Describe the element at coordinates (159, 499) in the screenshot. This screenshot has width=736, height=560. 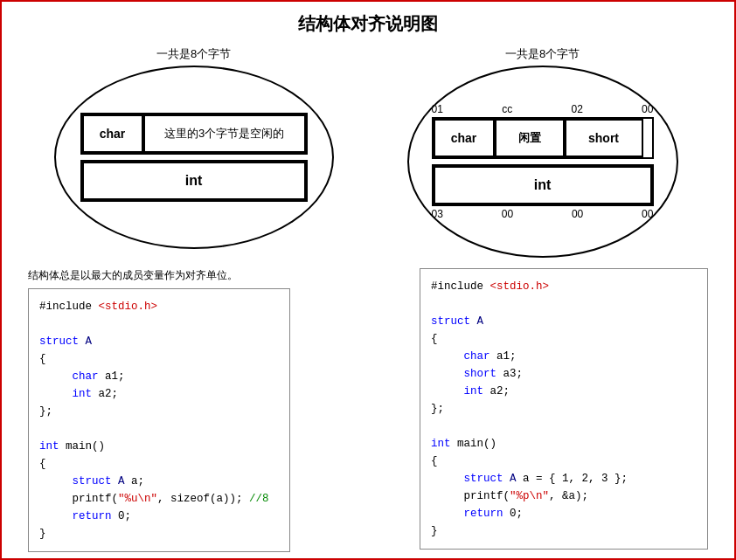
I see `code-left-line12: printf("%u\n", sizeof(a)); //8` at that location.